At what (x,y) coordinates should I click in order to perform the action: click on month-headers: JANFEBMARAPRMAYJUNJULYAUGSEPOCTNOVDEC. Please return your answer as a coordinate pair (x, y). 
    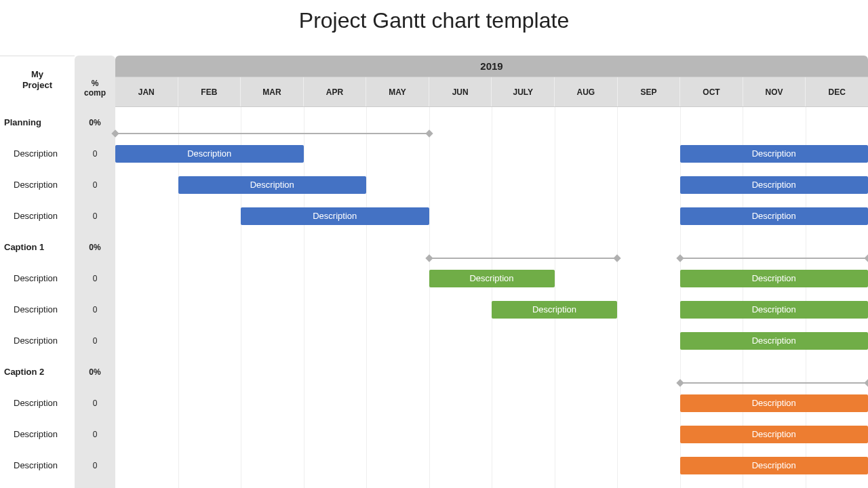
    Looking at the image, I should click on (492, 92).